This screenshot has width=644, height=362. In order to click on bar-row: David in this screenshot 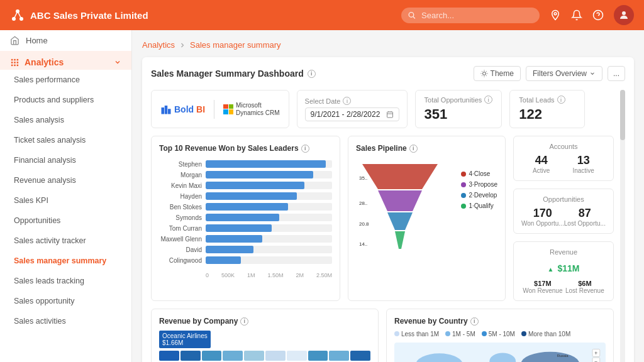, I will do `click(245, 250)`.